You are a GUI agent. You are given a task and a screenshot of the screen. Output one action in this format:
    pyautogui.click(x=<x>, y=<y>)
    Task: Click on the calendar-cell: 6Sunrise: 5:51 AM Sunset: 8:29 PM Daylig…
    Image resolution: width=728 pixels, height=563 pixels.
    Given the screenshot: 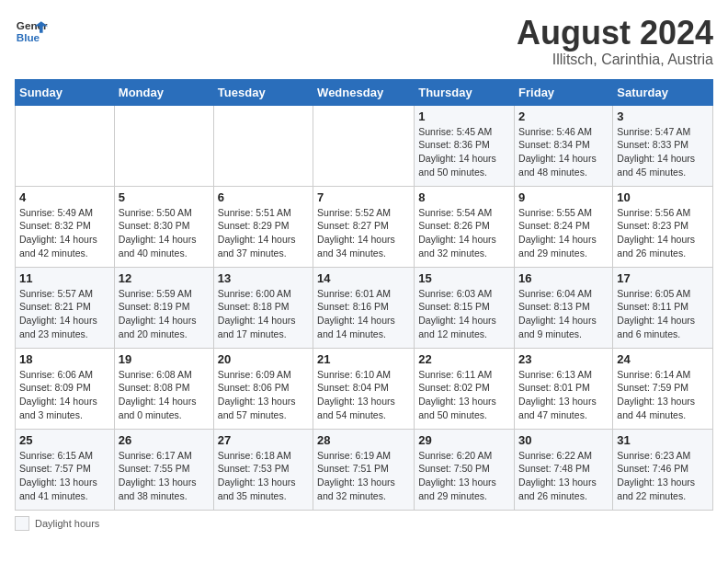 What is the action you would take?
    pyautogui.click(x=263, y=226)
    